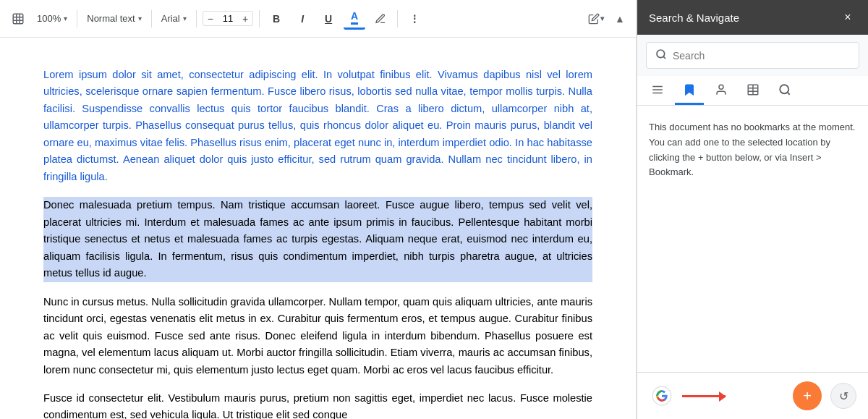 The height and width of the screenshot is (419, 868). I want to click on tab-search, so click(785, 90).